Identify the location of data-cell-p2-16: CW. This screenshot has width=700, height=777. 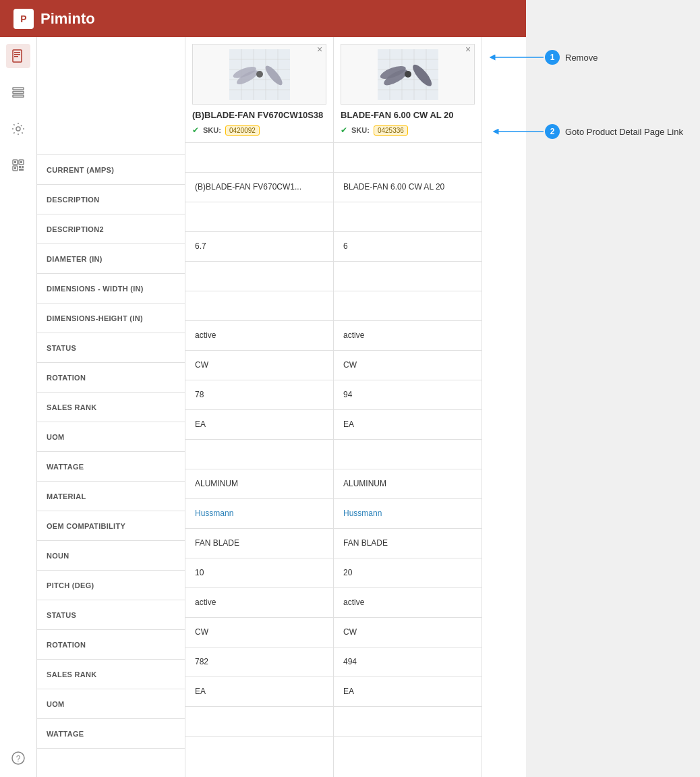
(407, 633).